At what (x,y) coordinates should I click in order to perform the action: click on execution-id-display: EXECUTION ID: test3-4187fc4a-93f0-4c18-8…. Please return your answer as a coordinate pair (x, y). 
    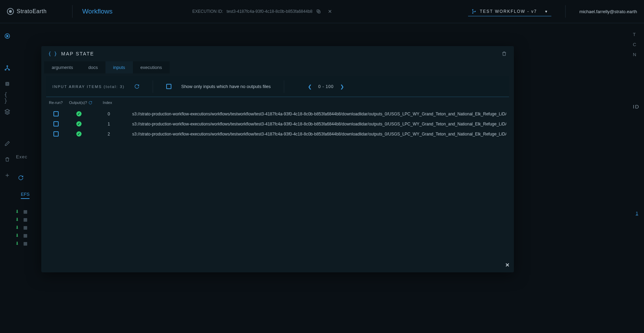
    Looking at the image, I should click on (262, 11).